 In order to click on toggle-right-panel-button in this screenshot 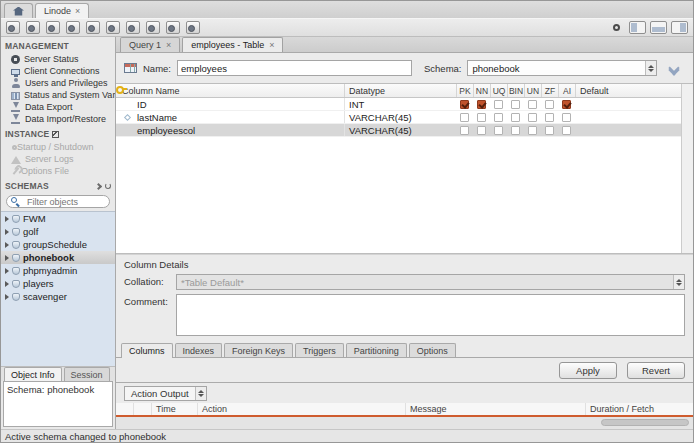, I will do `click(680, 28)`.